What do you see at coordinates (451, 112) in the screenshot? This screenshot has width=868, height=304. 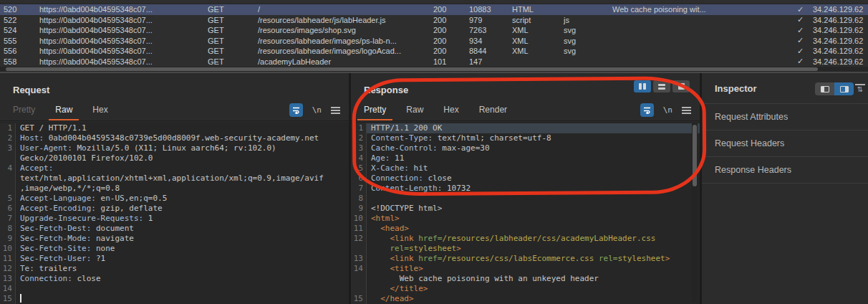 I see `response-tab-hex: Hex` at bounding box center [451, 112].